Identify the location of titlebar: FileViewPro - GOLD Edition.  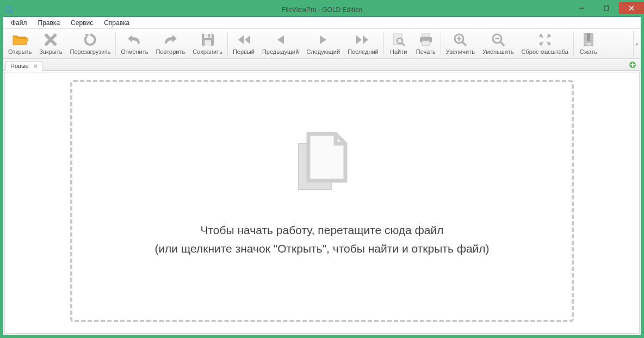
(322, 10).